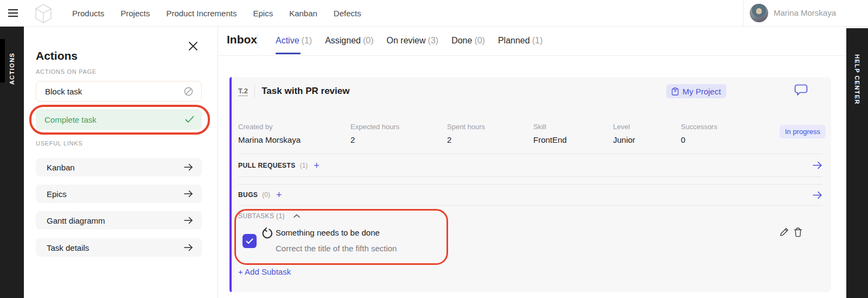  Describe the element at coordinates (857, 79) in the screenshot. I see `help-center-rail-label: HELP CENTER` at that location.